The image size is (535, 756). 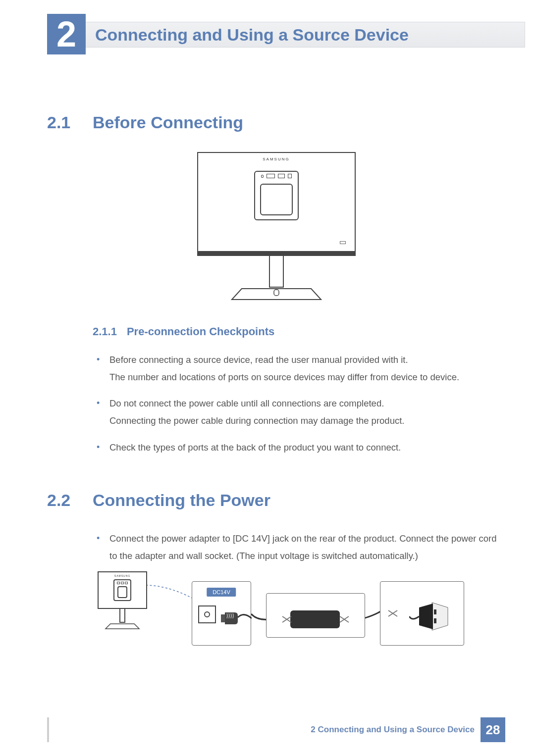 What do you see at coordinates (276, 500) in the screenshot?
I see `section-heading: 2.2 Connecting the Power` at bounding box center [276, 500].